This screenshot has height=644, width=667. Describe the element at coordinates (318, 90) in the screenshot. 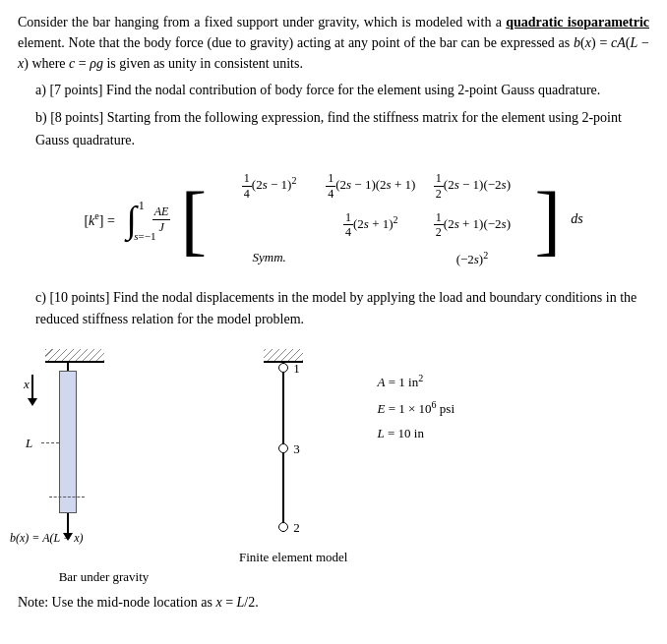

I see `part-a-label: a) [7 points] Find the nodal contributio…` at that location.